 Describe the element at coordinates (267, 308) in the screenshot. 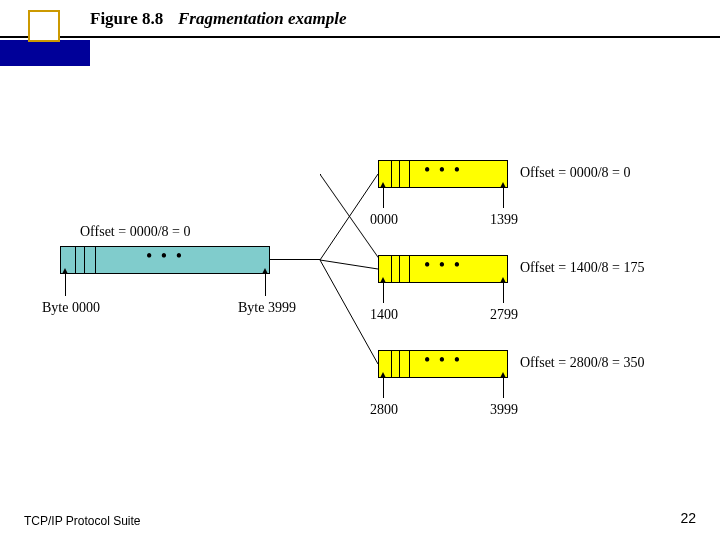

I see `original-last-byte-label: Byte 3999` at that location.